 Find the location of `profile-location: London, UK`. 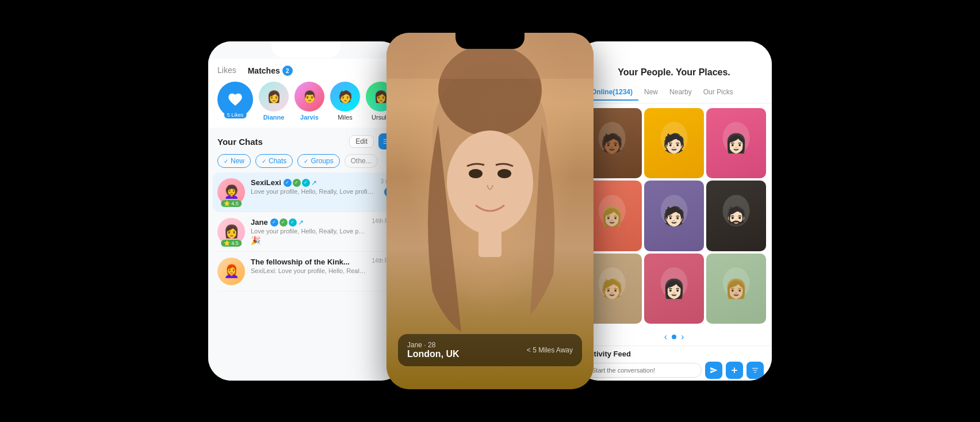

profile-location: London, UK is located at coordinates (434, 354).